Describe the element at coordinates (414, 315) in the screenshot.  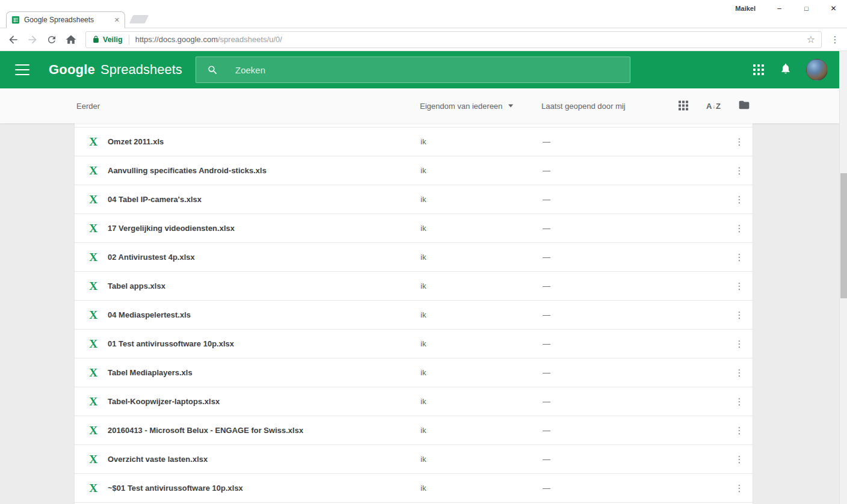
I see `table-row: X 04 Mediaspelertest.xls ik — ⋮` at that location.